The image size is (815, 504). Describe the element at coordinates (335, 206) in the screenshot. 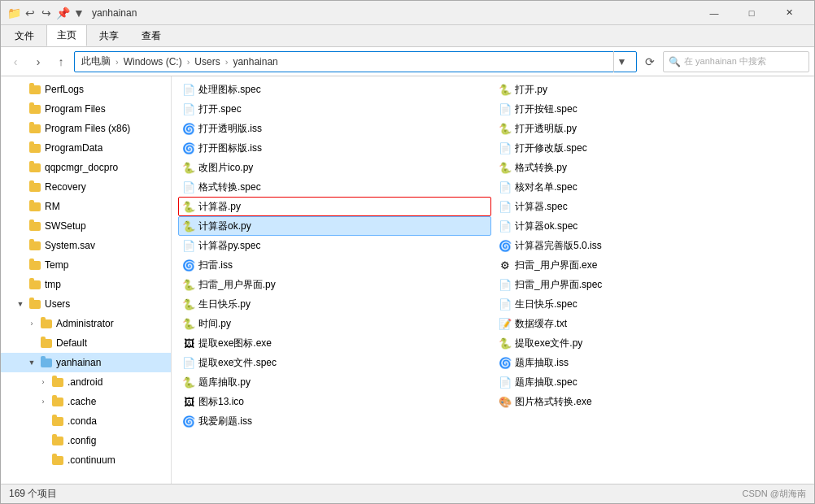

I see `file-item: 🐍计算器.py` at that location.